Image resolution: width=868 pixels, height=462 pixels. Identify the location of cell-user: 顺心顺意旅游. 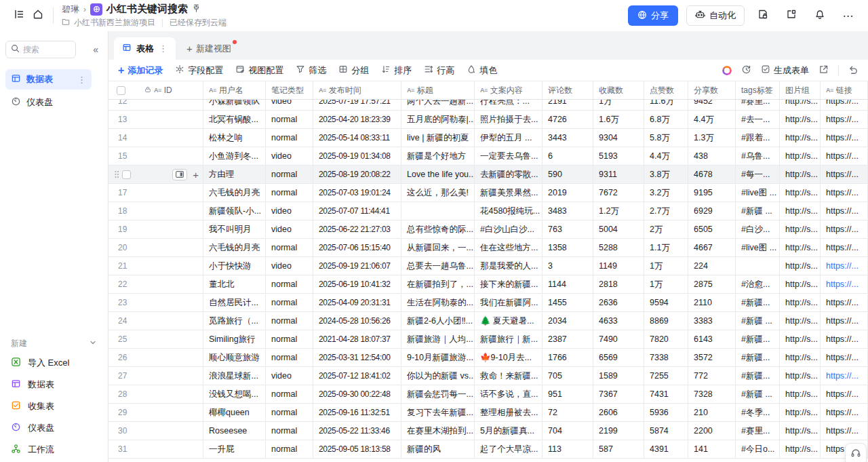
(235, 358).